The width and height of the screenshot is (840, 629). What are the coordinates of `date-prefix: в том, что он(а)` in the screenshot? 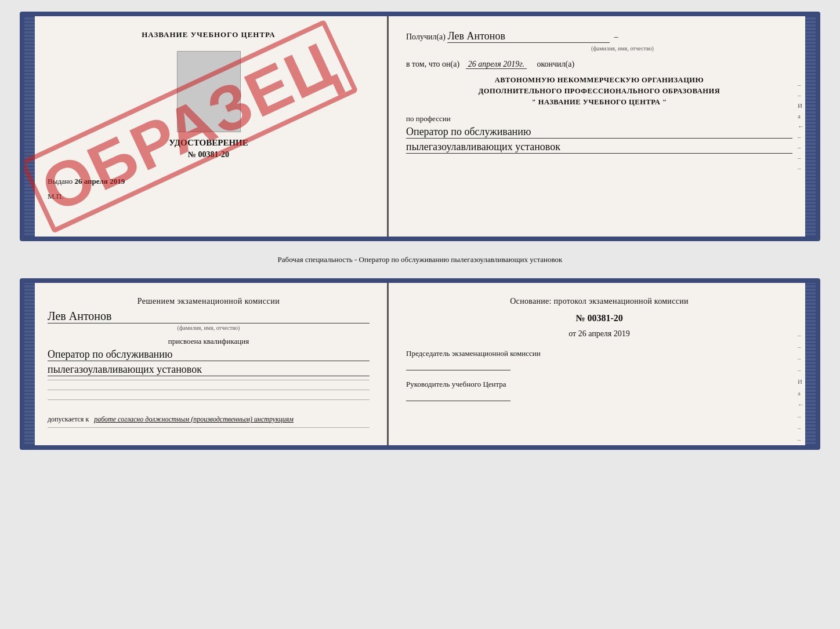 It's located at (433, 64).